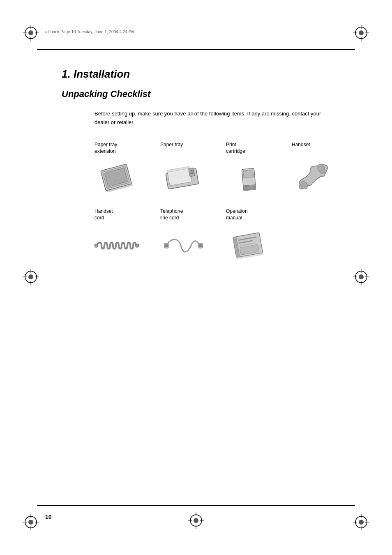 This screenshot has height=555, width=392. I want to click on item-paper-tray-extension: Paper trayextension, so click(127, 168).